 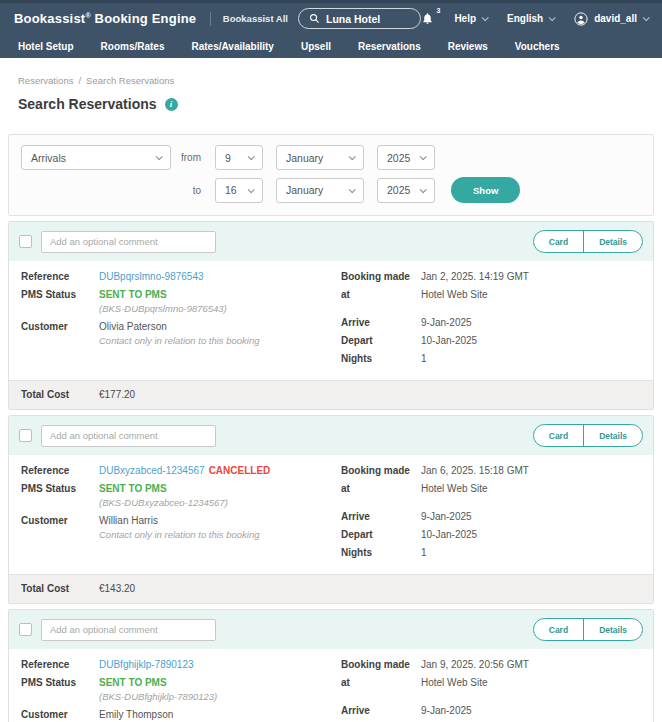 What do you see at coordinates (331, 18) in the screenshot?
I see `top-bar: Bookassist® Booking Engine Bookassist Al…` at bounding box center [331, 18].